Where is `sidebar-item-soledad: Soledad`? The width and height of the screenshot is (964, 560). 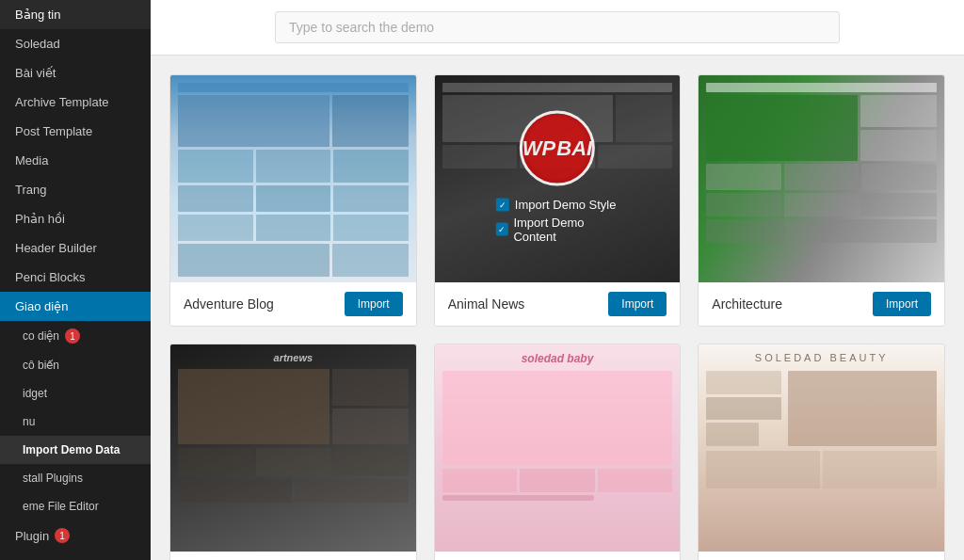
sidebar-item-soledad: Soledad is located at coordinates (75, 43).